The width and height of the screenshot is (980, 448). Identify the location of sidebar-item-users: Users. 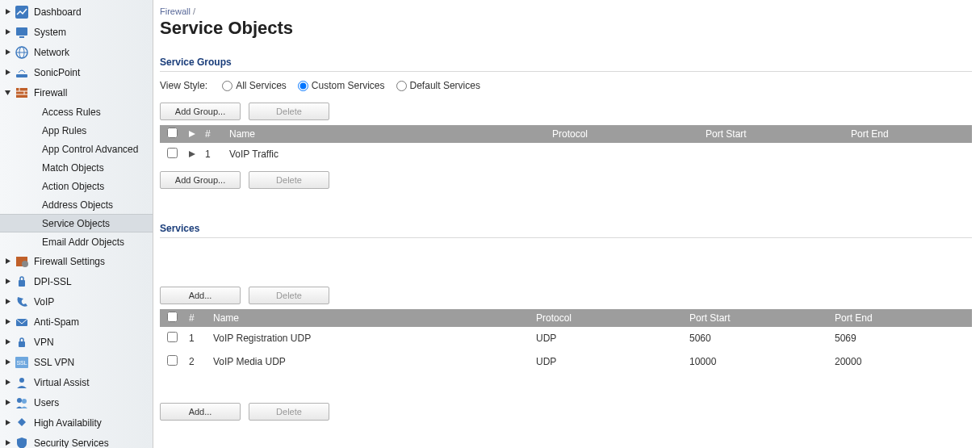
(76, 402).